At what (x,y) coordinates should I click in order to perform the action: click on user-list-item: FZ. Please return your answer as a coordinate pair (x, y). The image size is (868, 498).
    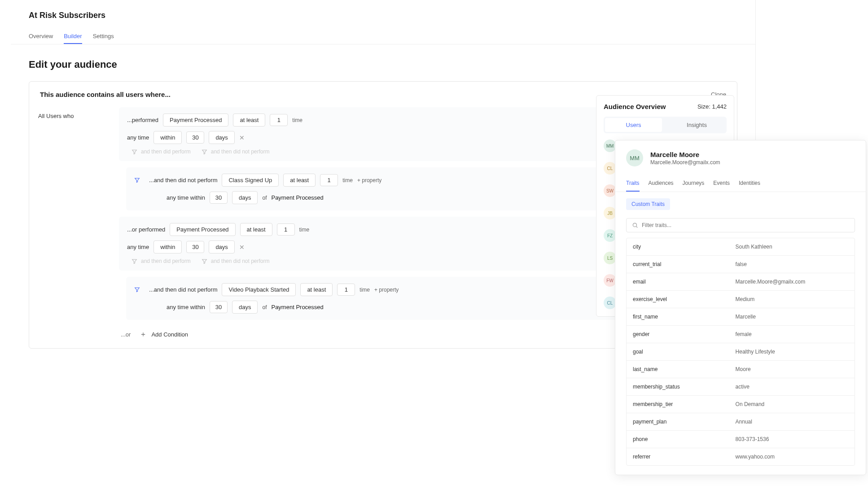
    Looking at the image, I should click on (610, 236).